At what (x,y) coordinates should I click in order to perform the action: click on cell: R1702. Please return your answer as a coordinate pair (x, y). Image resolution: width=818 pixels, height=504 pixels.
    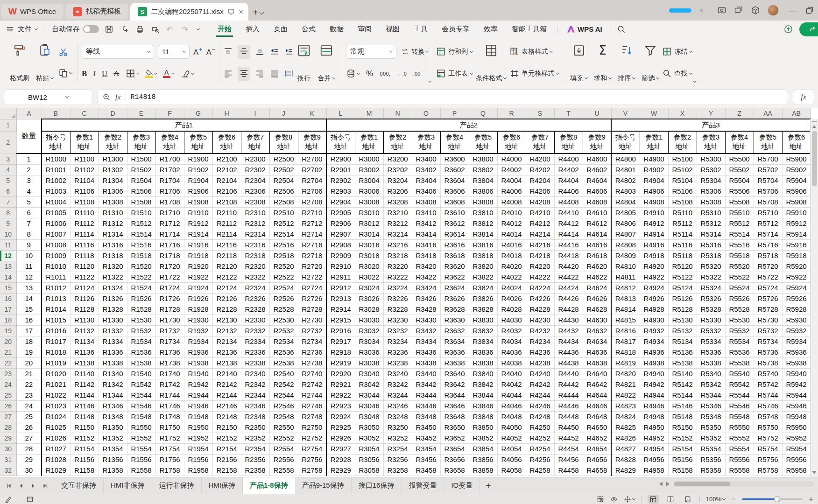
    Looking at the image, I should click on (170, 170).